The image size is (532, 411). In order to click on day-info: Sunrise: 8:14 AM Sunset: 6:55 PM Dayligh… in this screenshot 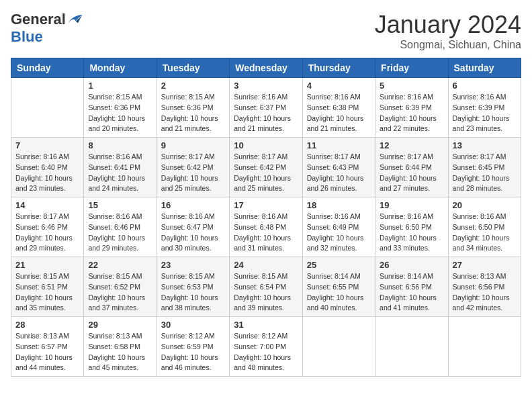, I will do `click(339, 293)`.